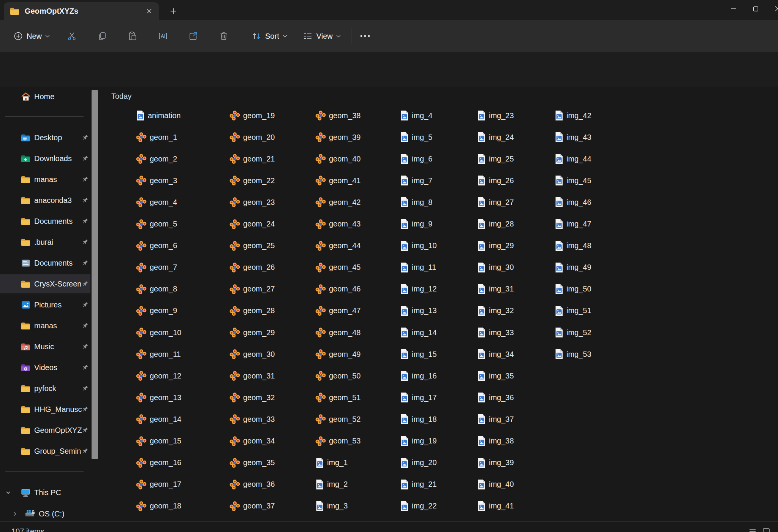  I want to click on file-item: geom_32, so click(252, 397).